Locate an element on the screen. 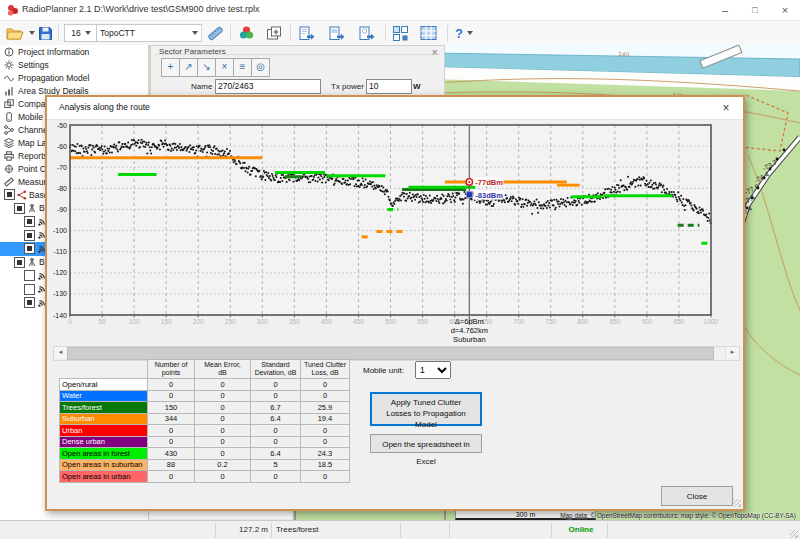 Image resolution: width=800 pixels, height=539 pixels. table-value-cell: 5 is located at coordinates (276, 465).